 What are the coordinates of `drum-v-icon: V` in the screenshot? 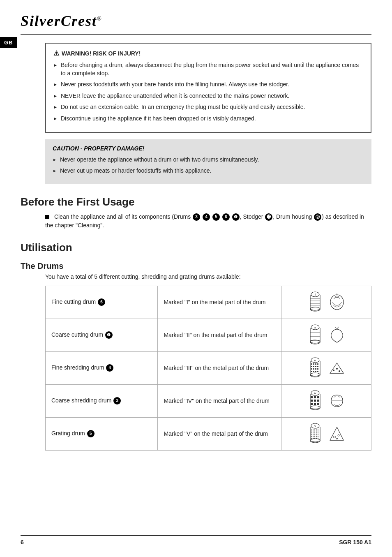 It's located at (316, 434).